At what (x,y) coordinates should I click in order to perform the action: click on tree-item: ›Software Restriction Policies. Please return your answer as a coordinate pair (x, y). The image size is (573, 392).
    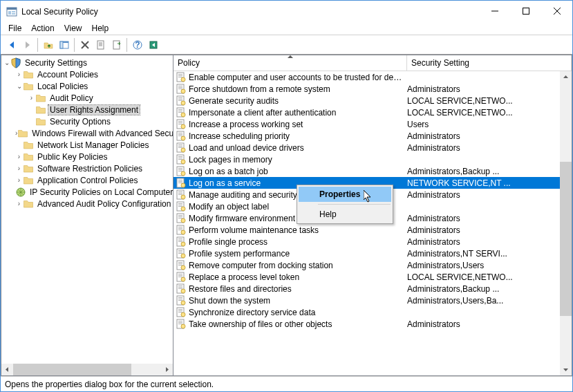
    Looking at the image, I should click on (87, 169).